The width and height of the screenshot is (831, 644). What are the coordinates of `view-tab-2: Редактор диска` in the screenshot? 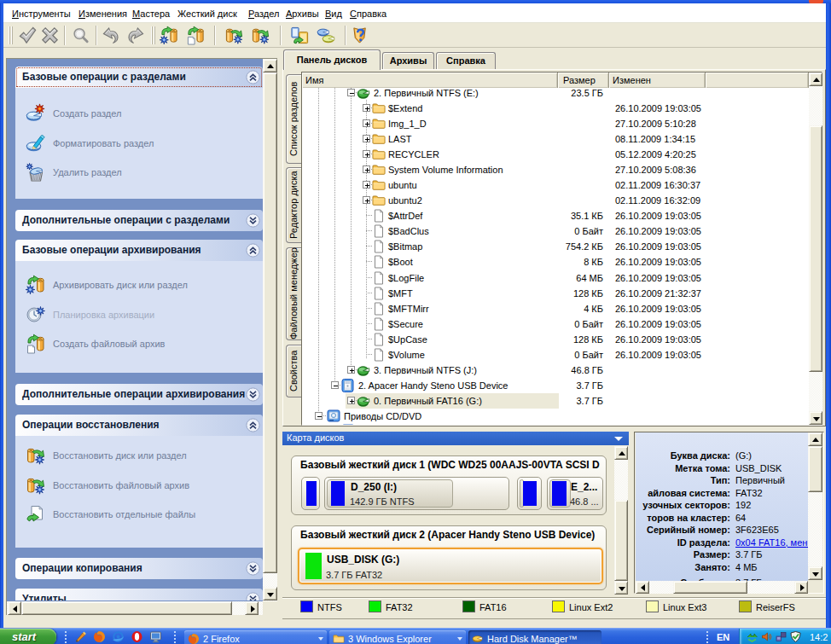 It's located at (293, 205).